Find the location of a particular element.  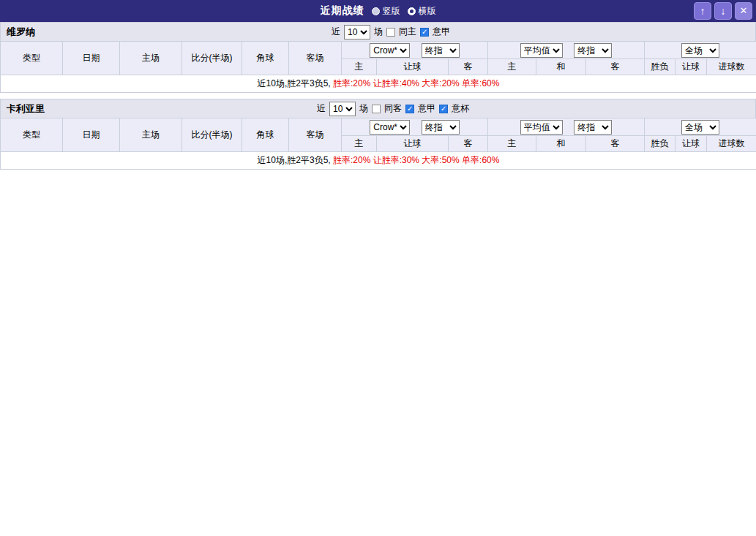

layout-radio-horizontal: 横版 is located at coordinates (422, 12).